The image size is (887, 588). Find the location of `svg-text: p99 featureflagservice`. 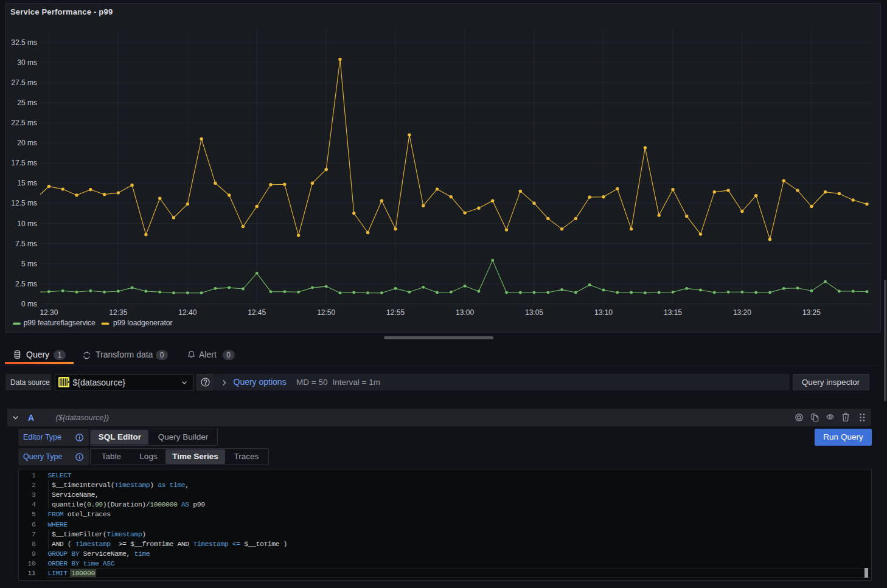

svg-text: p99 featureflagservice is located at coordinates (60, 323).